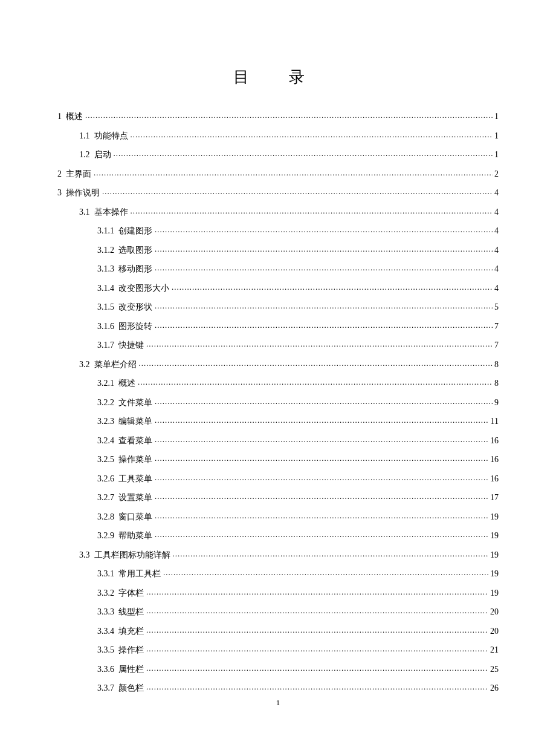  Describe the element at coordinates (135, 536) in the screenshot. I see `toc-entry-text: 帮助菜单` at that location.